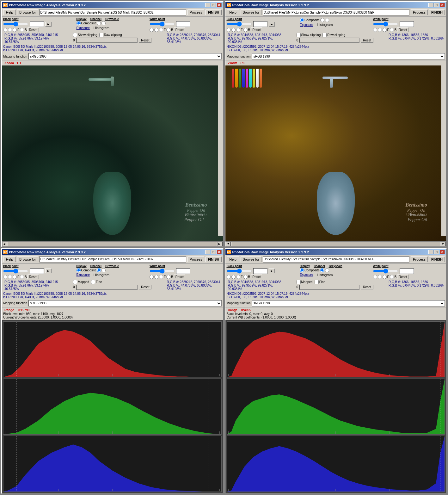  What do you see at coordinates (10, 277) in the screenshot?
I see `bp-bl-r2` at bounding box center [10, 277].